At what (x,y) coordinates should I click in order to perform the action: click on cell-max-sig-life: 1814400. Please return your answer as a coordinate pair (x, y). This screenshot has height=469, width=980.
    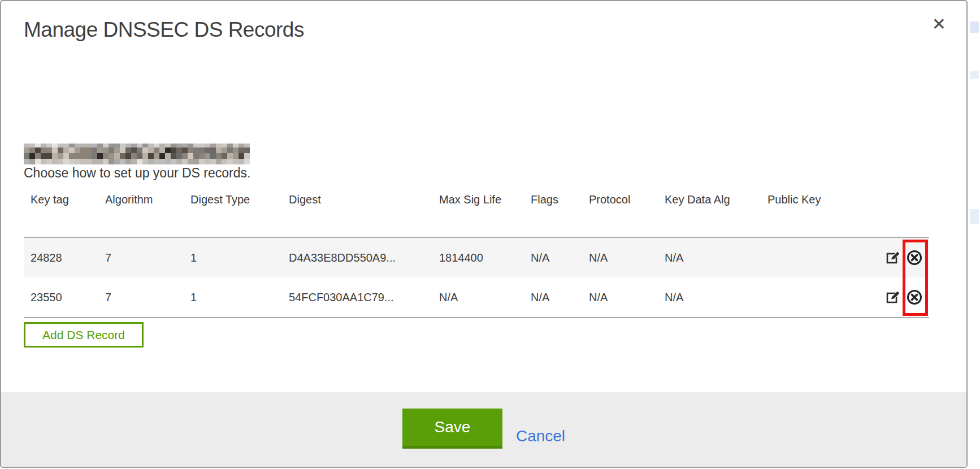
    Looking at the image, I should click on (478, 258).